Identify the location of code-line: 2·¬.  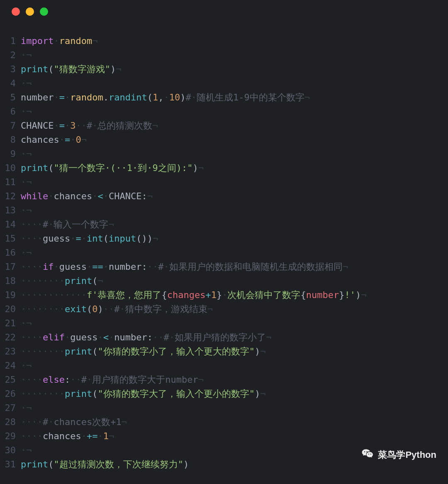
(221, 55).